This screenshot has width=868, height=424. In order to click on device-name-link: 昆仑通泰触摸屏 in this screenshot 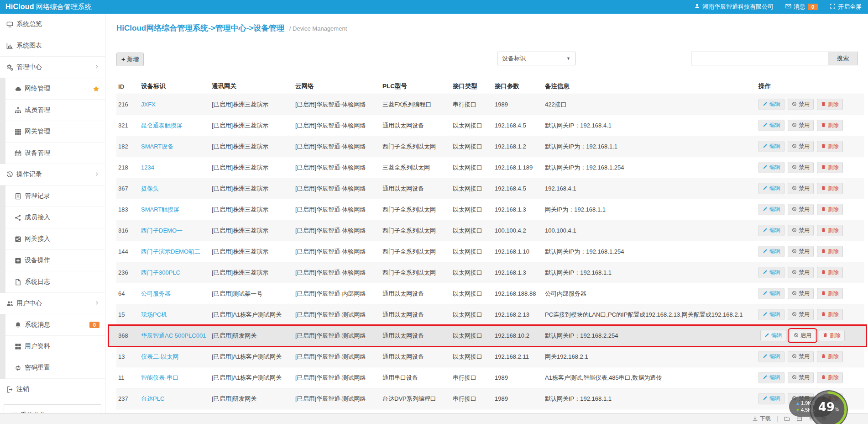, I will do `click(162, 125)`.